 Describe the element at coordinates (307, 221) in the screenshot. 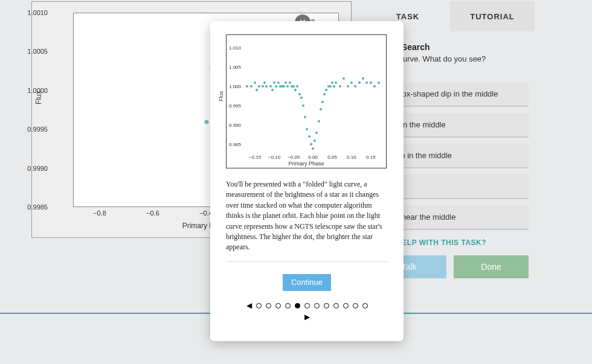

I see `tutorial-text: You'll be presented with a "folded" ligh…` at that location.